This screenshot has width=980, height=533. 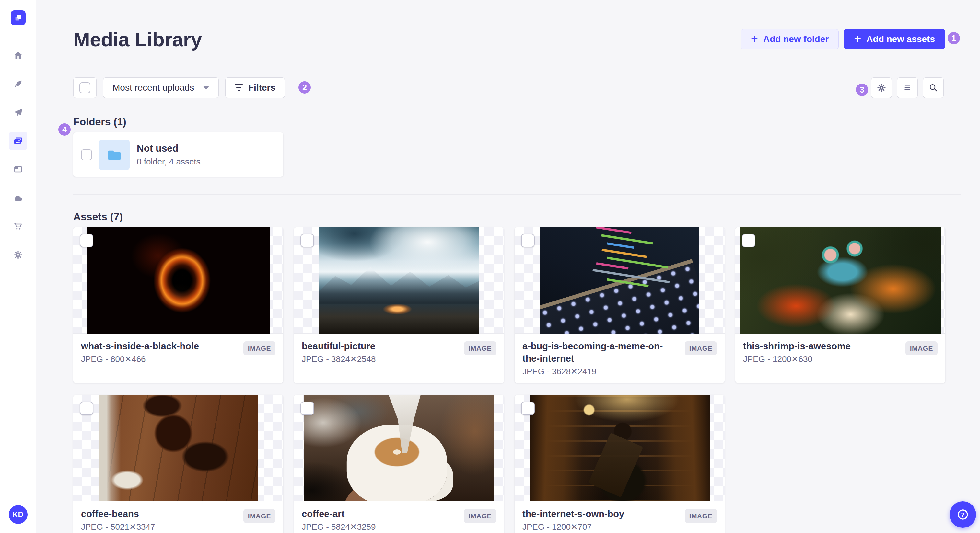 I want to click on cloud-icon, so click(x=18, y=198).